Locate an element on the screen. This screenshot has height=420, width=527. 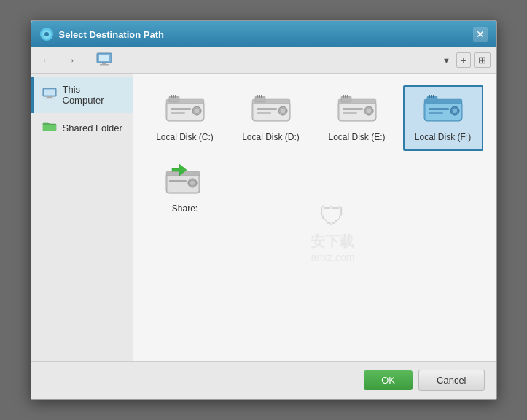
dialog-title: Select Destination Path is located at coordinates (112, 35).